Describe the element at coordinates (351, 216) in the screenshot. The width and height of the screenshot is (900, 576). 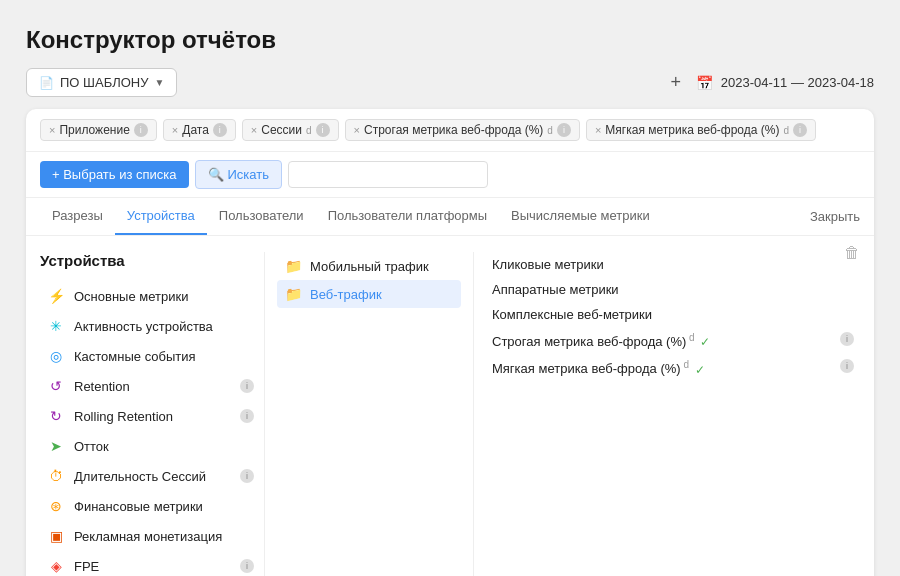
I see `tabs-left: РазрезыУстройстваПользователиПользовател…` at that location.